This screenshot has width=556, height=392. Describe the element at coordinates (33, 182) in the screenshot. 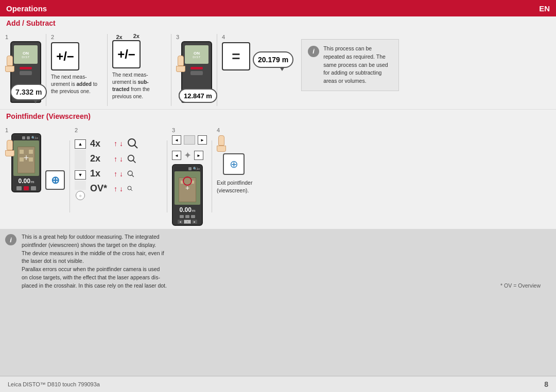

I see `pf-value-unit: m` at that location.